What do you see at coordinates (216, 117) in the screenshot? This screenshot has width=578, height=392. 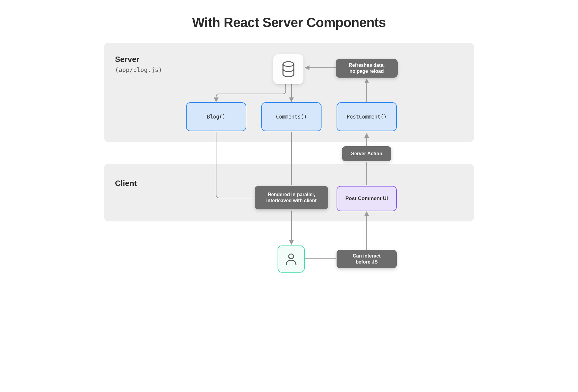 I see `blog-component: Blog()` at bounding box center [216, 117].